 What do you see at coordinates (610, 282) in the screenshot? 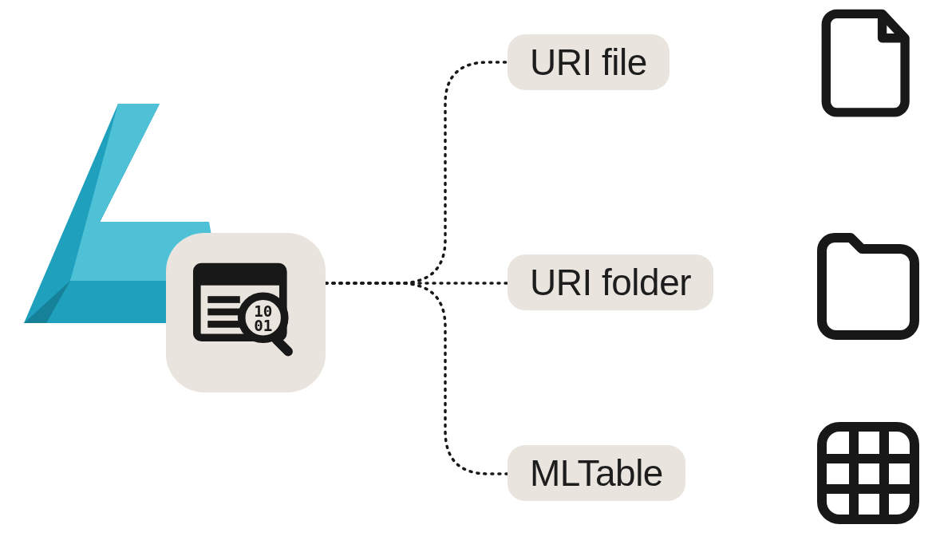
I see `label-uri-folder: URI folder` at bounding box center [610, 282].